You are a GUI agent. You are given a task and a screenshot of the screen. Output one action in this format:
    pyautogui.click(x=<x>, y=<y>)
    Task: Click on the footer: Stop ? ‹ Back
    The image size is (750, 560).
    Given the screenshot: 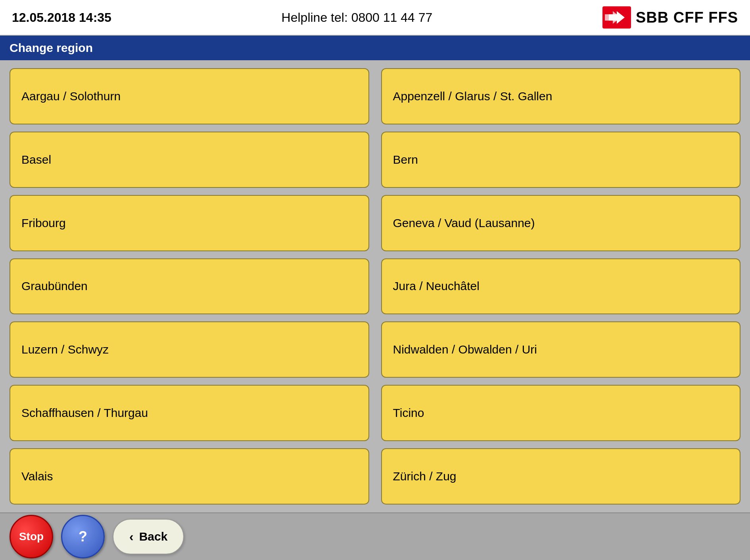 What is the action you would take?
    pyautogui.click(x=375, y=536)
    